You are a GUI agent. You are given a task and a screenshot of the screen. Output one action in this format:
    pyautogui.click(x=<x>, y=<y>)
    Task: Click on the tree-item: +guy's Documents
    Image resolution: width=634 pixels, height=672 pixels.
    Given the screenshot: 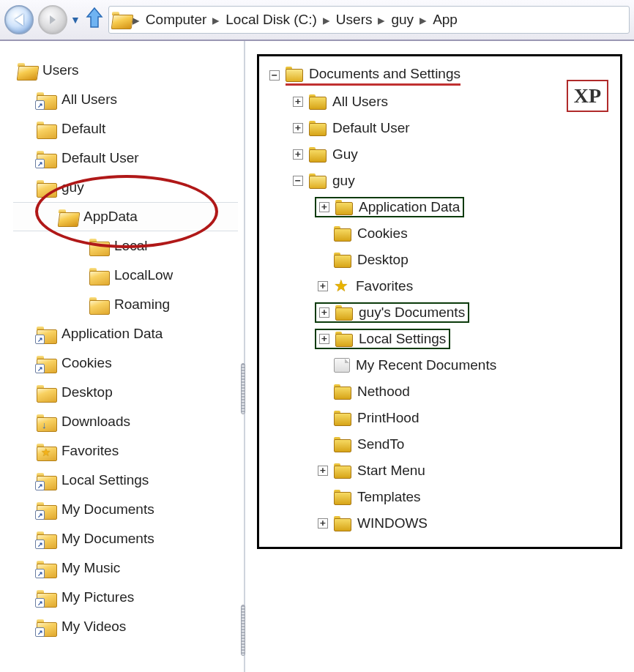 What is the action you would take?
    pyautogui.click(x=439, y=313)
    